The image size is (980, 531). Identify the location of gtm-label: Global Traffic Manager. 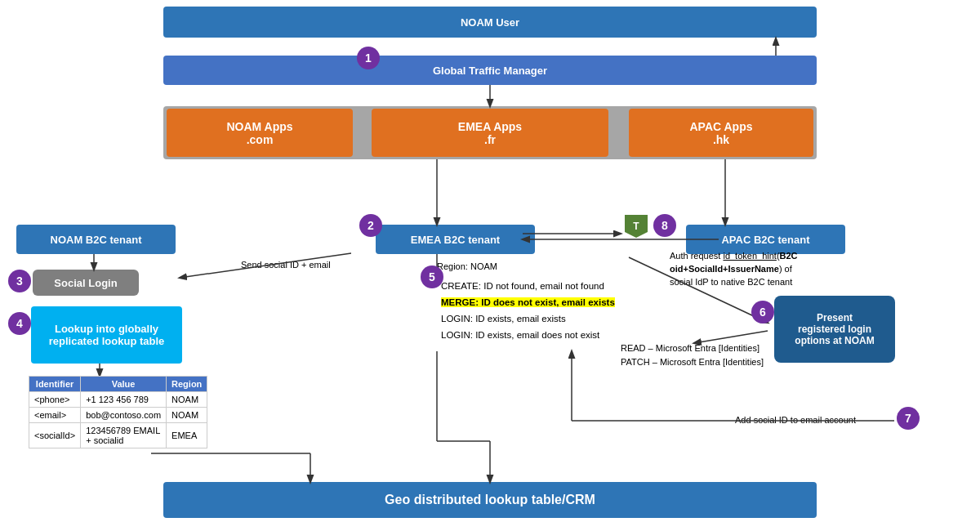
(490, 70).